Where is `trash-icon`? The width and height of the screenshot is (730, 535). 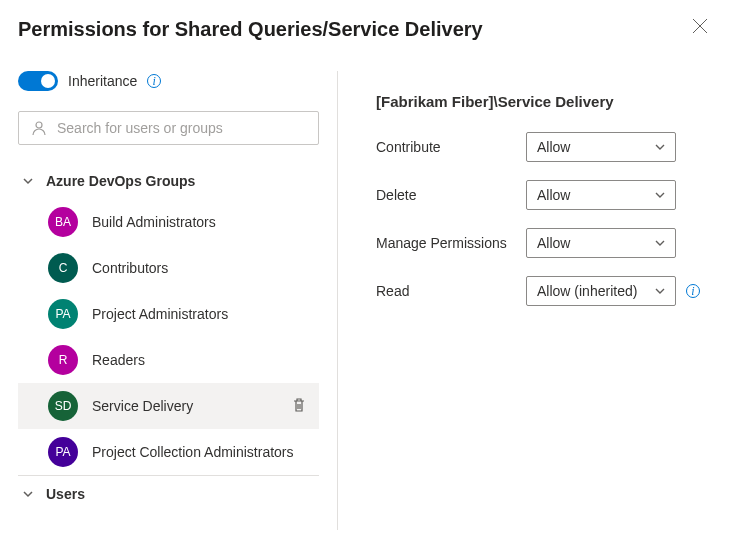
trash-icon is located at coordinates (299, 406).